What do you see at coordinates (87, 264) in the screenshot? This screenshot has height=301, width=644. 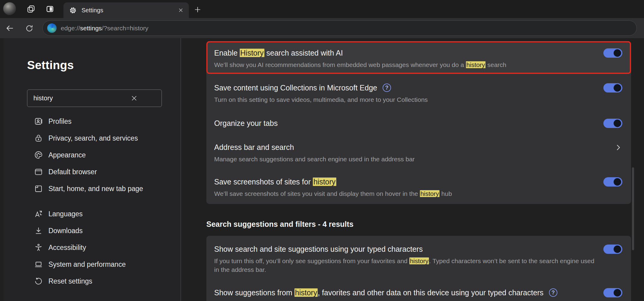 I see `sidebar-item-label: System and performance` at bounding box center [87, 264].